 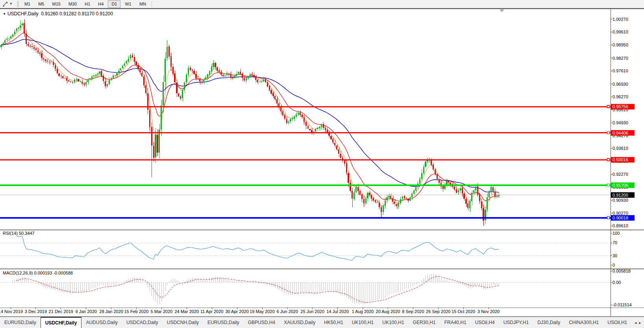 I want to click on chart-tab-usdcnh-daily: USDCNH,Daily, so click(x=183, y=322).